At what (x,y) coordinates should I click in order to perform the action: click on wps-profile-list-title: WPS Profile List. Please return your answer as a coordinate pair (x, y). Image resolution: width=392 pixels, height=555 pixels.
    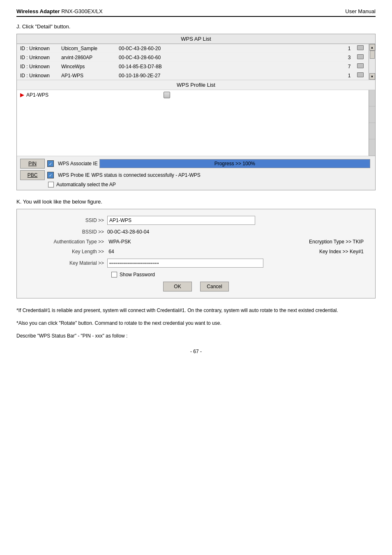
    Looking at the image, I should click on (196, 85).